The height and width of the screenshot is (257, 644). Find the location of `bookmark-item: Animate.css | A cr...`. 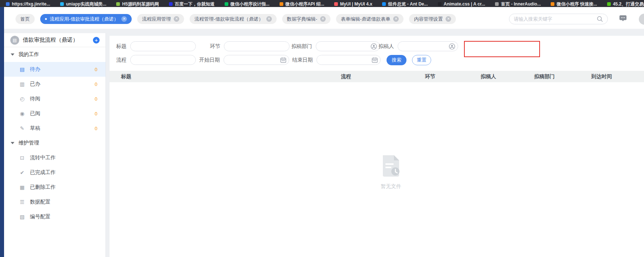

bookmark-item: Animate.css | A cr... is located at coordinates (462, 4).